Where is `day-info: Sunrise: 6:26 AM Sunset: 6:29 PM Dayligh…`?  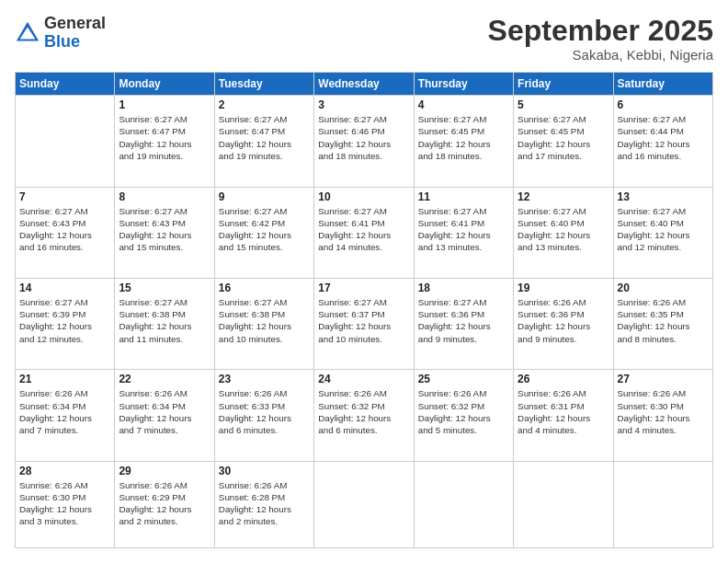 day-info: Sunrise: 6:26 AM Sunset: 6:29 PM Dayligh… is located at coordinates (164, 504).